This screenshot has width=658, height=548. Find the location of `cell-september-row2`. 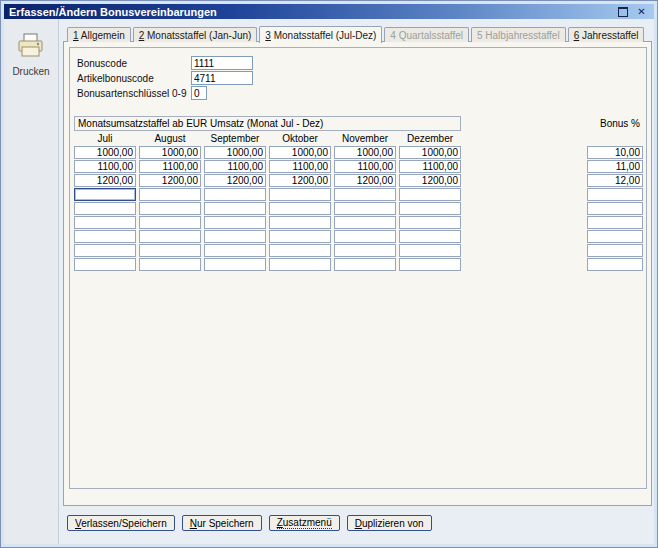

cell-september-row2 is located at coordinates (235, 166).